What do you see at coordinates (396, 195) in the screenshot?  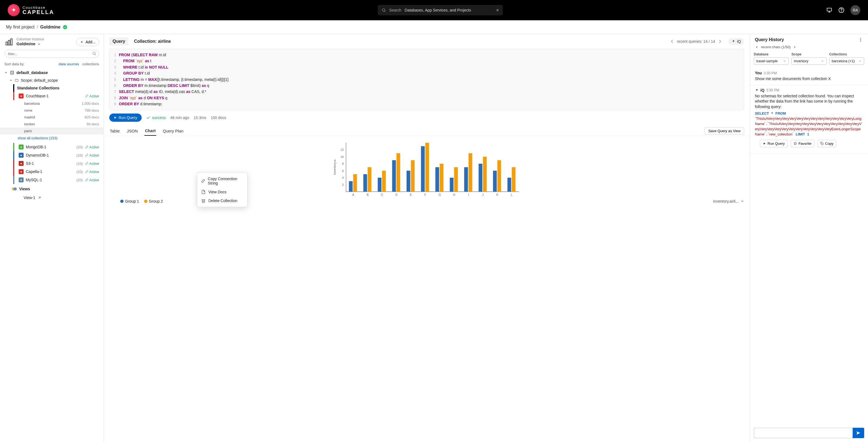 I see `svg-text: D` at bounding box center [396, 195].